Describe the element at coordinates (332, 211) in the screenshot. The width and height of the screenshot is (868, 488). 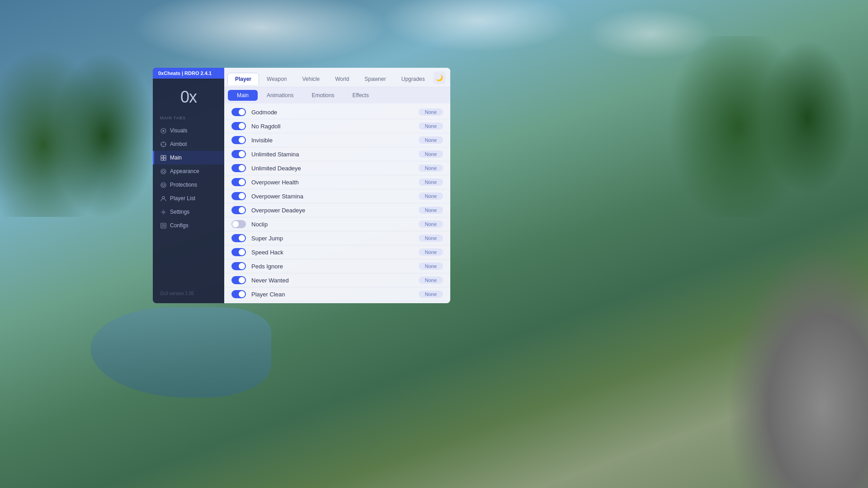
I see `feature-label-overpower-deadeye: Overpower Deadeye` at that location.